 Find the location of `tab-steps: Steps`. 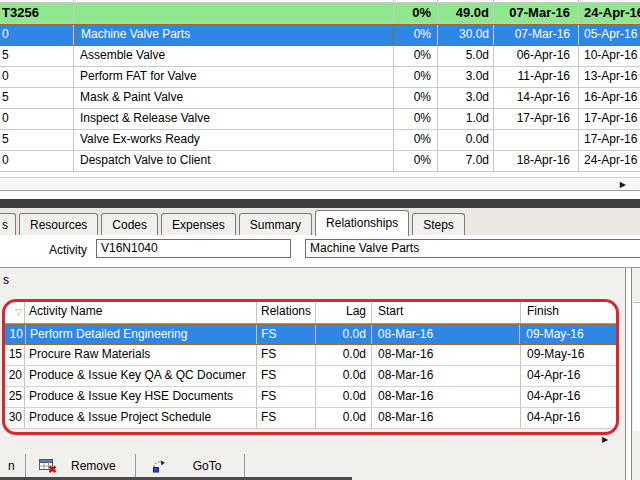

tab-steps: Steps is located at coordinates (438, 224).